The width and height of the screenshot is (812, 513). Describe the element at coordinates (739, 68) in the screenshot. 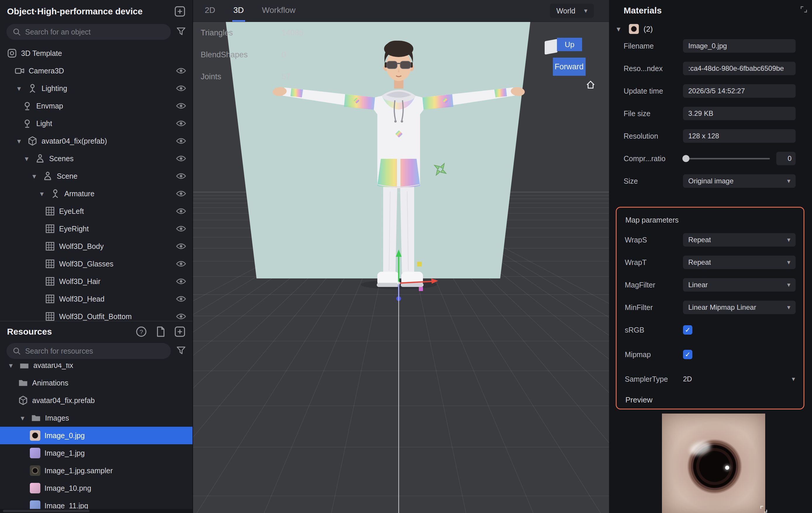

I see `reso-ndex-input` at that location.